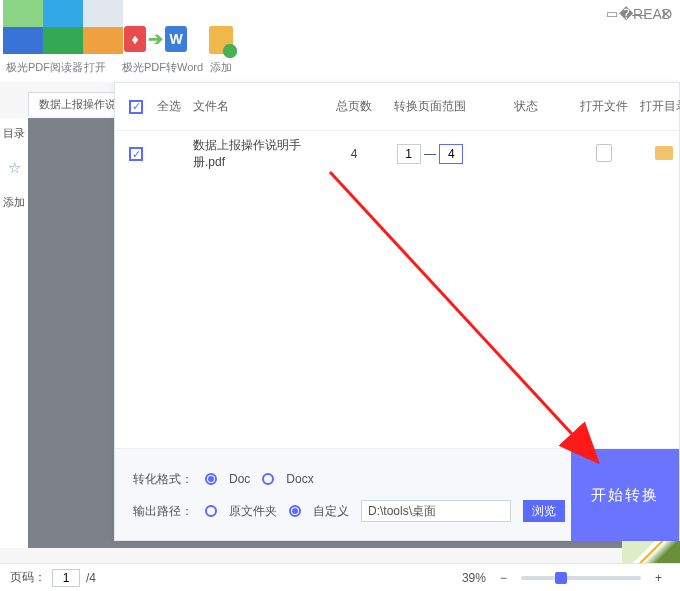 This screenshot has height=591, width=680. I want to click on row-filename: 数据上报操作说明手册.pdf, so click(257, 154).